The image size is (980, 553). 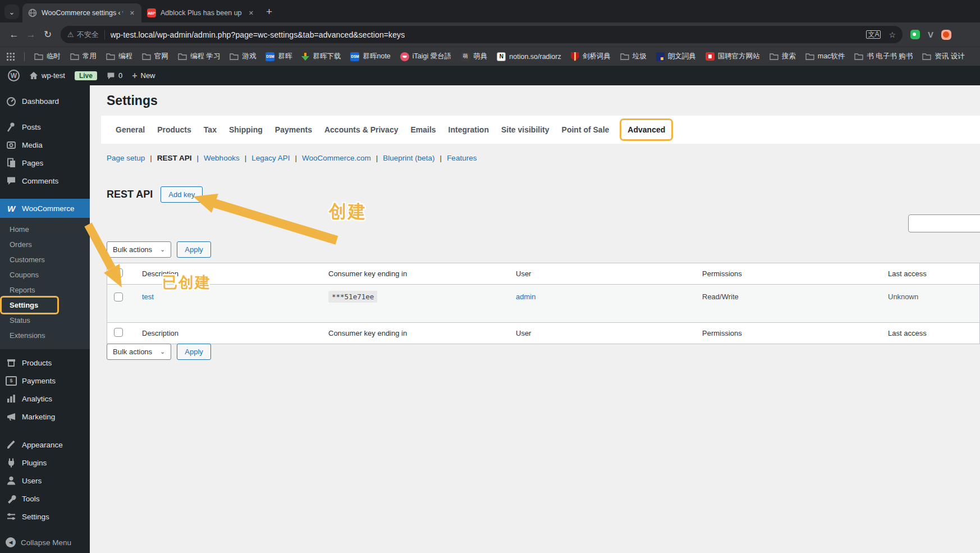 What do you see at coordinates (126, 158) in the screenshot?
I see `subnav-page-setup: Page setup` at bounding box center [126, 158].